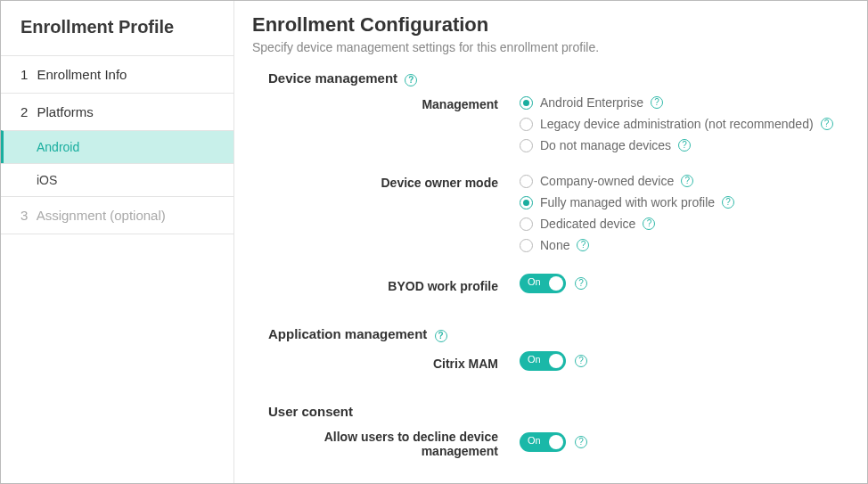 This screenshot has width=868, height=484. Describe the element at coordinates (682, 213) in the screenshot. I see `owner-mode-radio-group: Company-owned device Fully managed with …` at that location.